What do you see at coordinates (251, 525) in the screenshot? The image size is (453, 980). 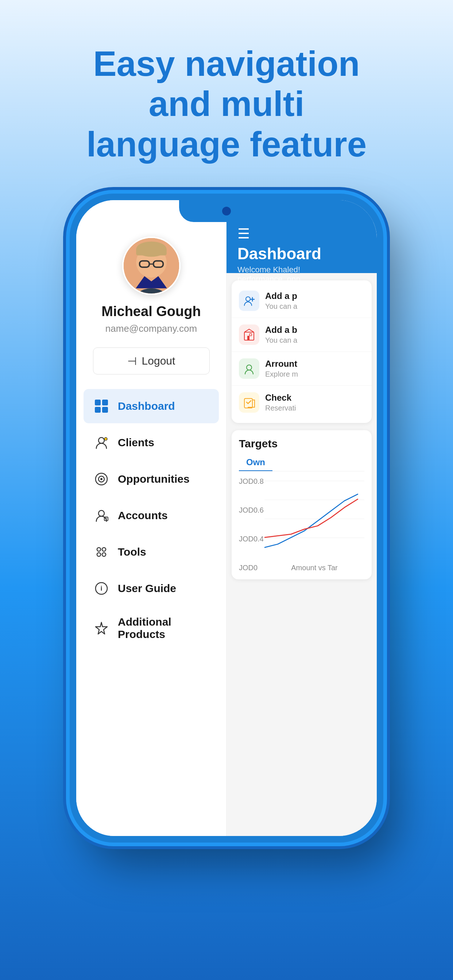 I see `chart-y-labels: JOD0.8 JOD0.6 JOD0.4 JOD0` at bounding box center [251, 525].